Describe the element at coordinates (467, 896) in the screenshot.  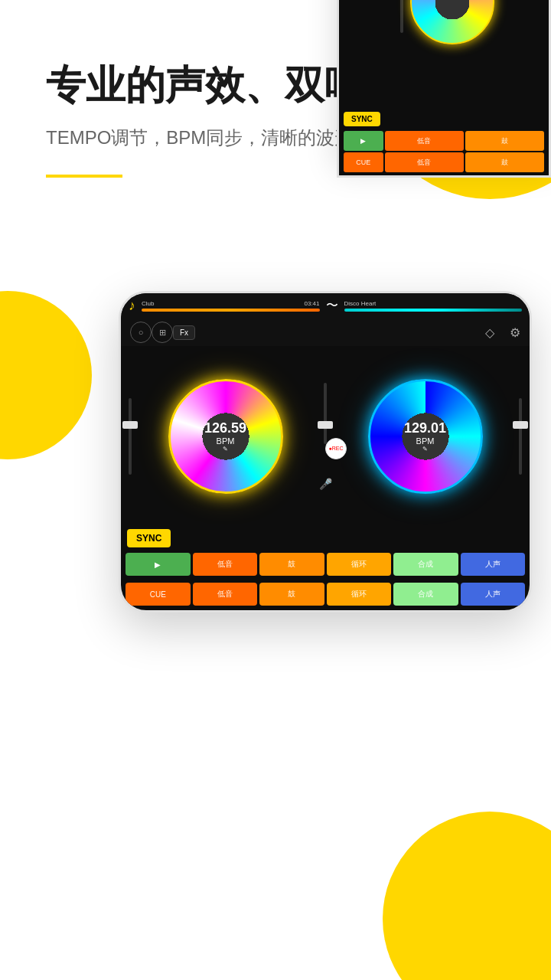
I see `bg-decoration-bottom-right` at that location.